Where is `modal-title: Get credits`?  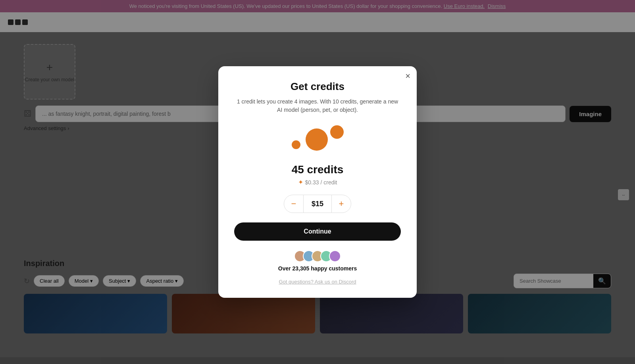
modal-title: Get credits is located at coordinates (318, 86).